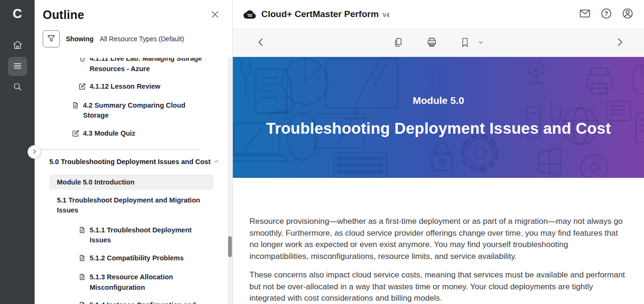 The height and width of the screenshot is (304, 644). What do you see at coordinates (122, 134) in the screenshot?
I see `outline-item: 4.3 Module Quiz` at bounding box center [122, 134].